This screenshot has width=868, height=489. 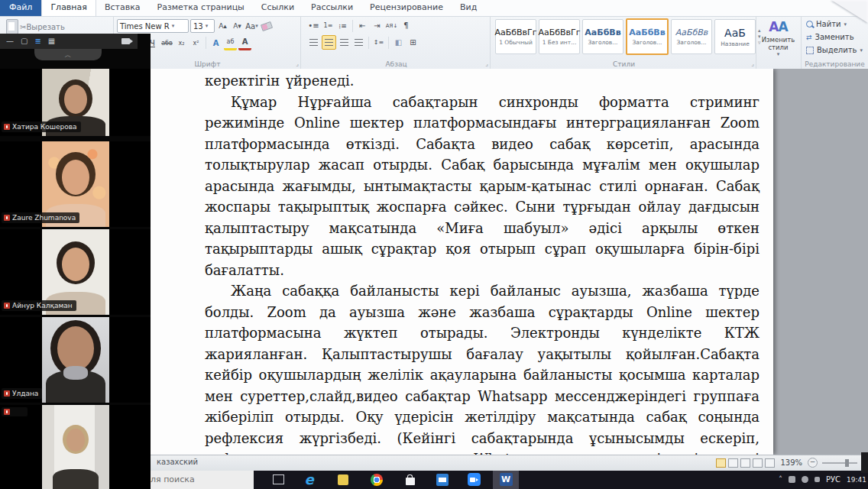 I want to click on superscript-button: х², so click(x=196, y=43).